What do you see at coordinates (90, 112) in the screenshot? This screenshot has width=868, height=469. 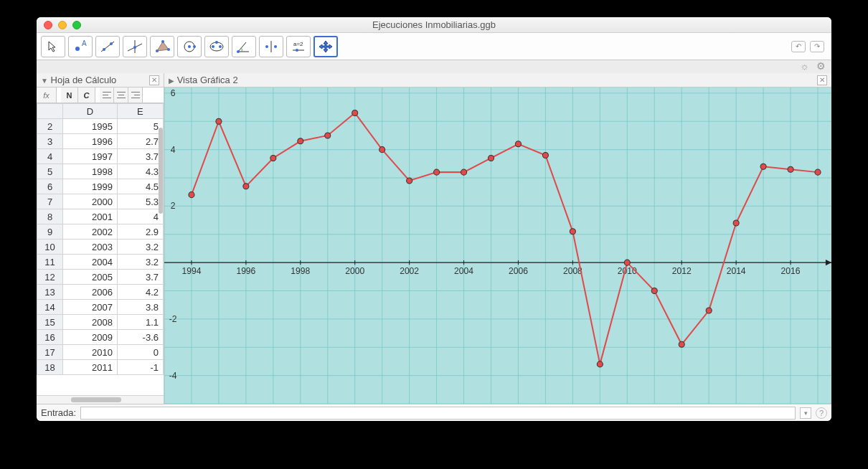 I see `col-header-d: D` at bounding box center [90, 112].